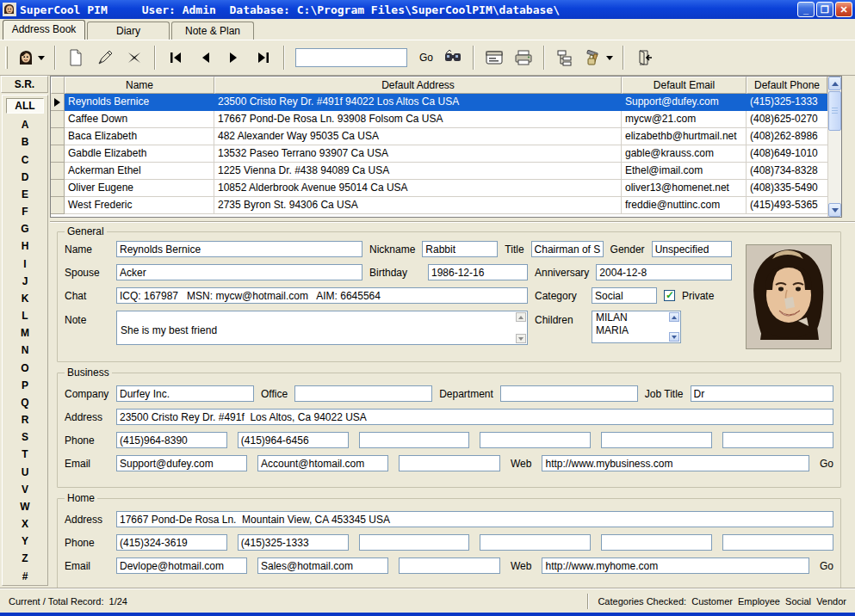 The width and height of the screenshot is (855, 616). What do you see at coordinates (762, 394) in the screenshot?
I see `job-title-field` at bounding box center [762, 394].